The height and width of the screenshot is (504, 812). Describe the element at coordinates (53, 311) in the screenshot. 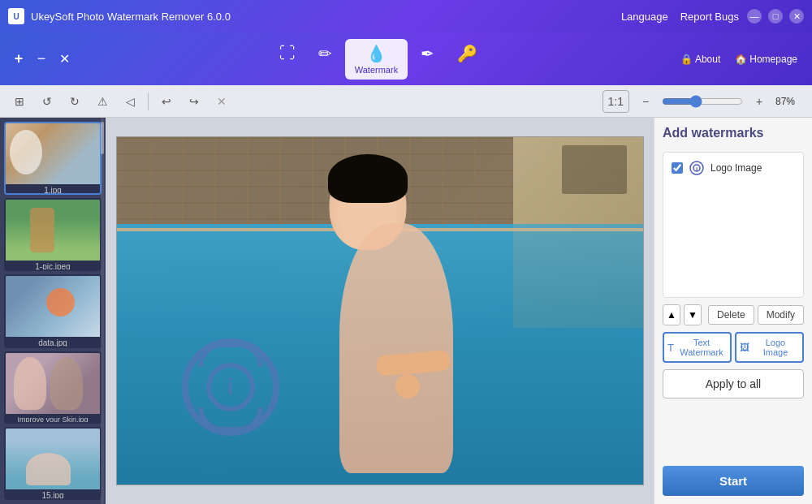

I see `sidebar-item-2: data.jpg` at that location.